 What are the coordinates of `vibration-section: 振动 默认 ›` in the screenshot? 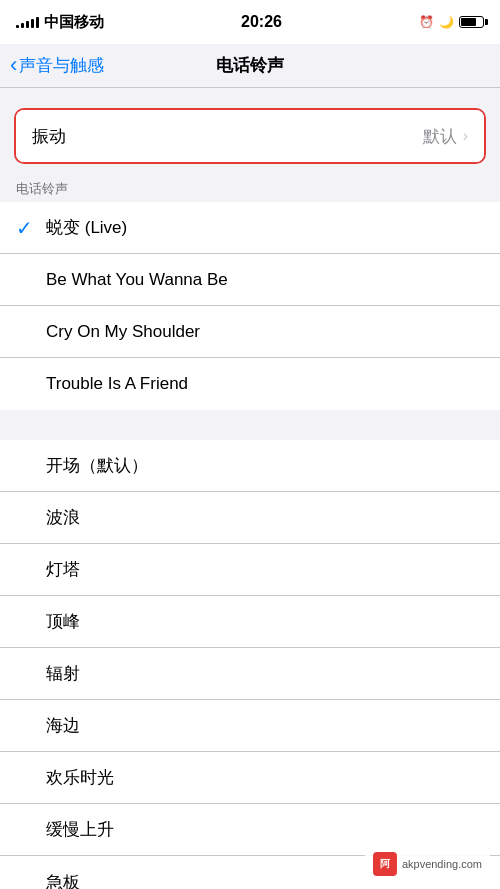 It's located at (250, 136).